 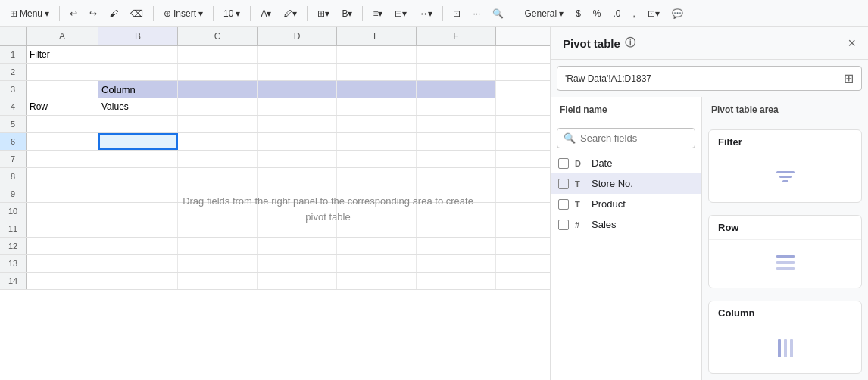 I want to click on row-num-2: 2, so click(x=14, y=72).